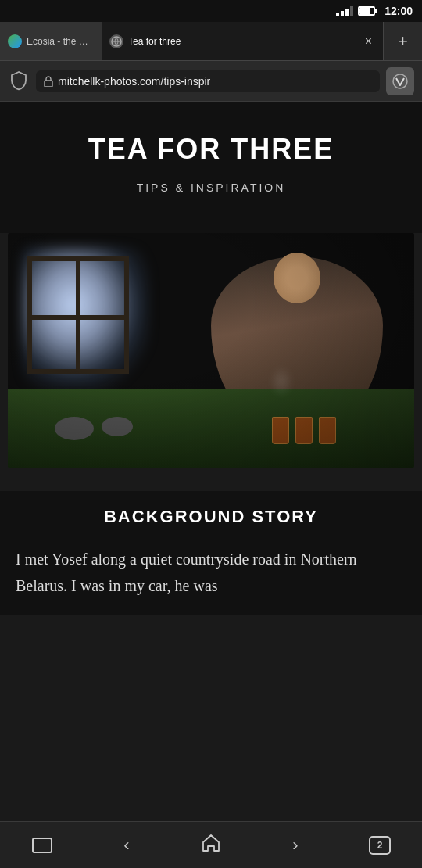 The width and height of the screenshot is (422, 868). Describe the element at coordinates (127, 845) in the screenshot. I see `back-icon: ‹` at that location.